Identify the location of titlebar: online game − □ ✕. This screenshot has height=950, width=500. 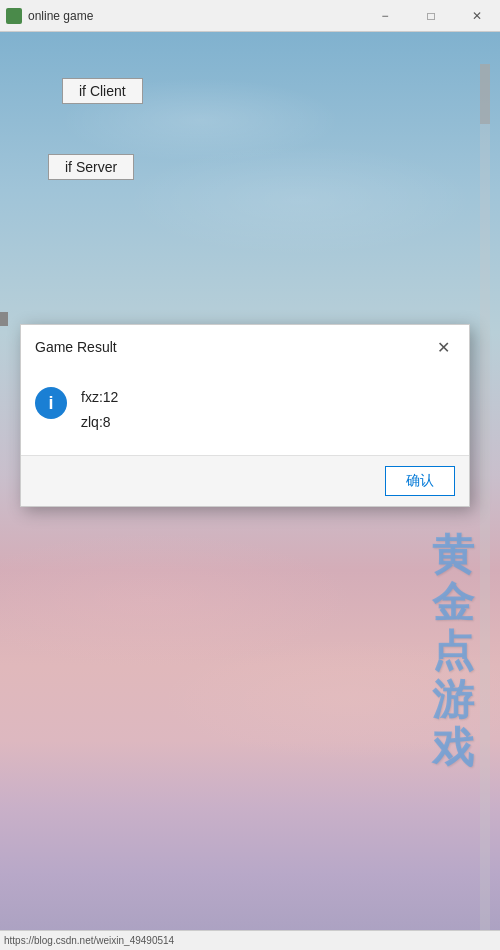
(250, 16).